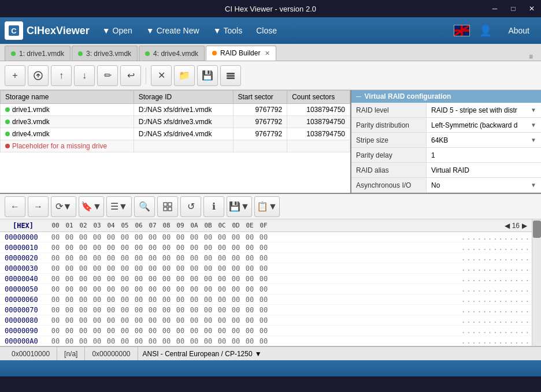 This screenshot has width=541, height=392. Describe the element at coordinates (239, 207) in the screenshot. I see `hex-save-button: 💾▼` at that location.